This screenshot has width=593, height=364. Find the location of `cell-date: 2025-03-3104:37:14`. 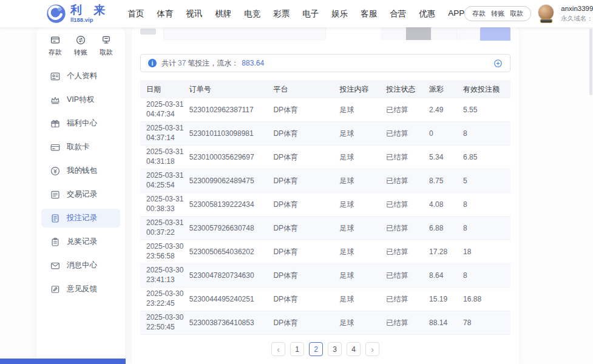

cell-date: 2025-03-3104:37:14 is located at coordinates (168, 133).